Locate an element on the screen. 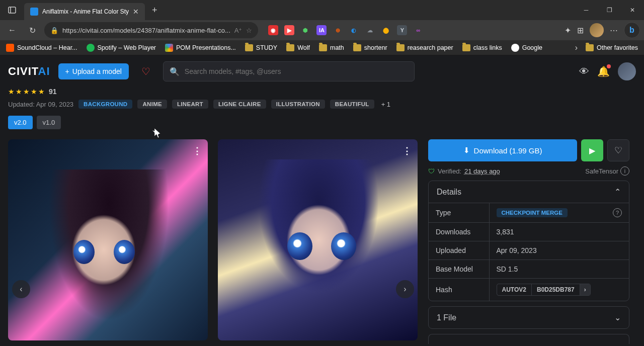 Image resolution: width=644 pixels, height=346 pixels. plus-icon: + is located at coordinates (67, 71).